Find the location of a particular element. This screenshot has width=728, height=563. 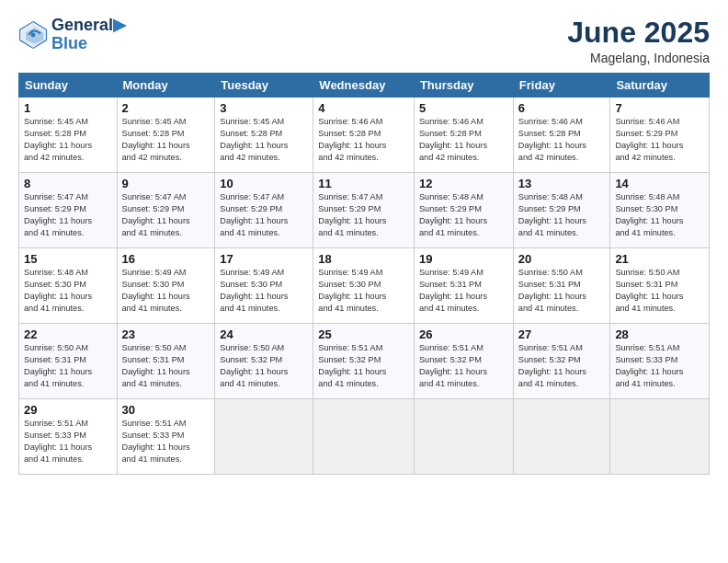

day-number: 14 is located at coordinates (660, 184).